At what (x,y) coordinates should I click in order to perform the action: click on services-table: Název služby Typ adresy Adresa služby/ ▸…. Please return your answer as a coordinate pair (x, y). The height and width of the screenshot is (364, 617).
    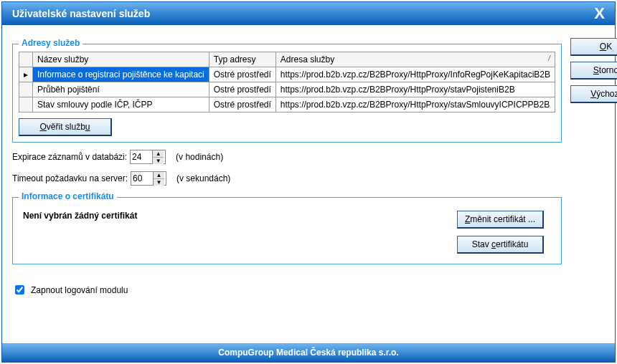
    Looking at the image, I should click on (287, 82).